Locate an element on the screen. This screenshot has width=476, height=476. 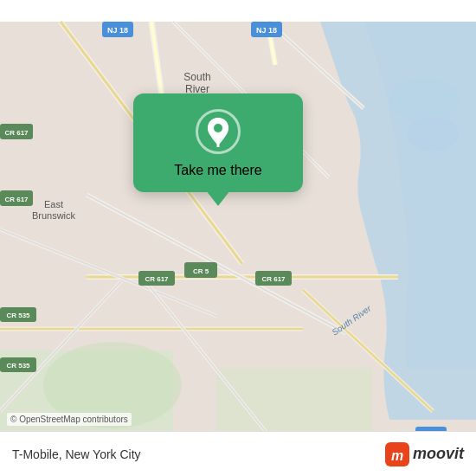
moovit-text: moovit is located at coordinates (438, 453).